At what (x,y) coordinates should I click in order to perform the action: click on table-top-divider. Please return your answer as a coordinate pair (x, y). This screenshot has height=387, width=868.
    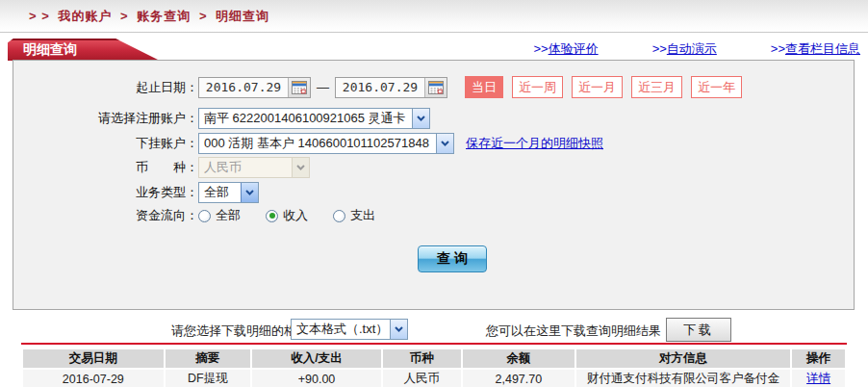
    Looking at the image, I should click on (434, 344).